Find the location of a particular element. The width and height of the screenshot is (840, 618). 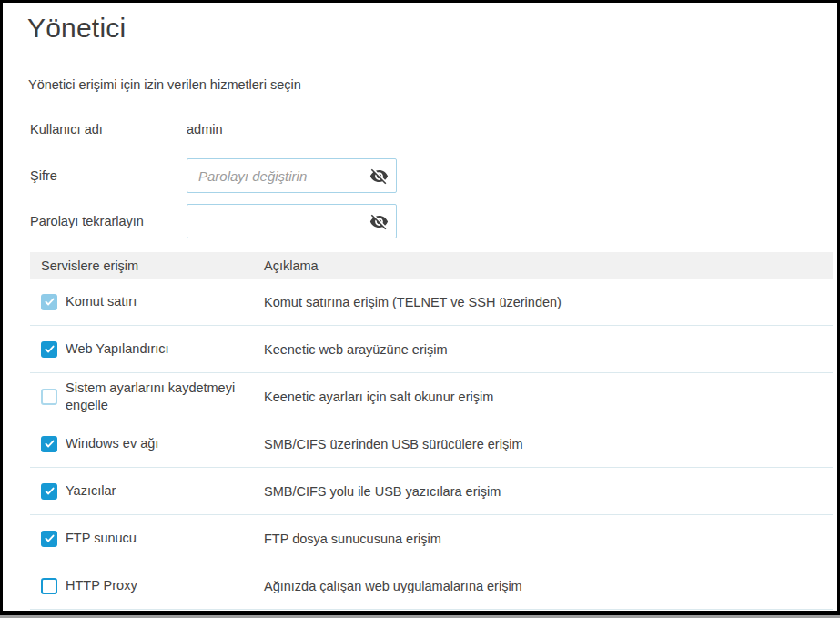

password-repeat-field-wrap is located at coordinates (291, 221).